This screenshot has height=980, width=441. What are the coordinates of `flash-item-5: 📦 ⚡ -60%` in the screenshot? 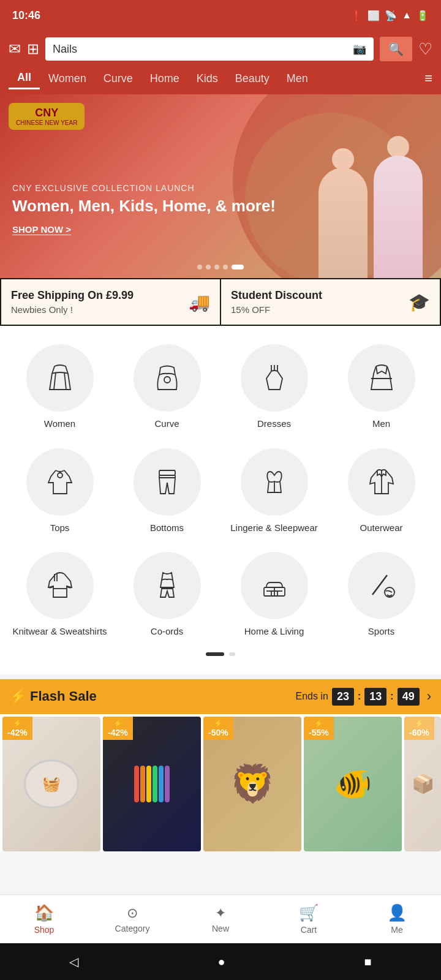 It's located at (423, 784).